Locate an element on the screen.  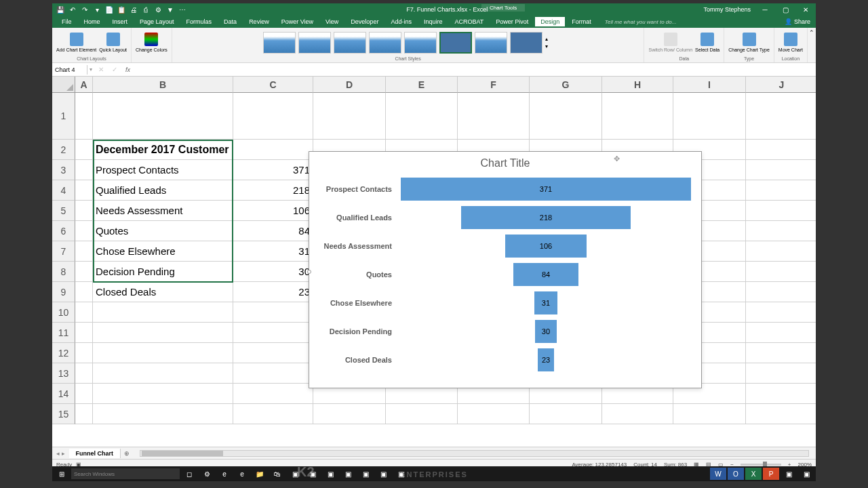
fx-icon: fx is located at coordinates (127, 70).